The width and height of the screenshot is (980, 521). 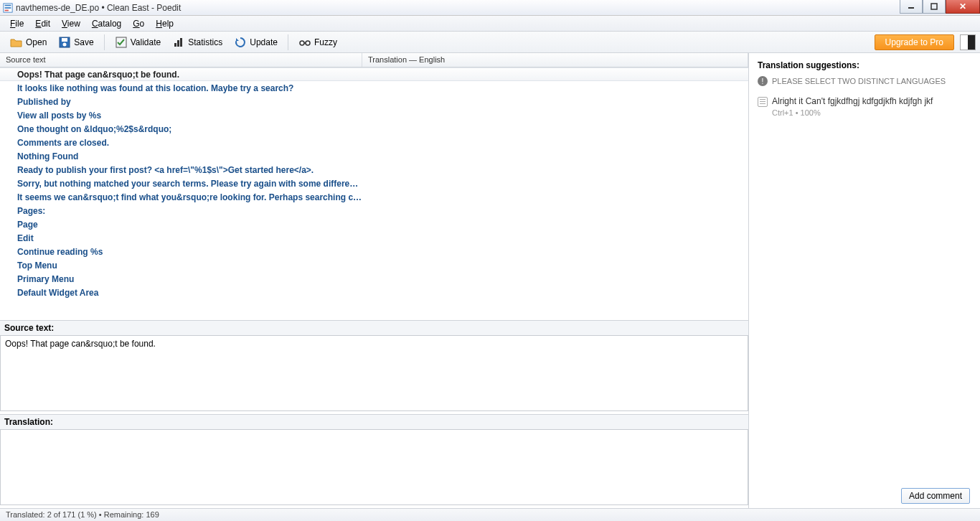 What do you see at coordinates (374, 88) in the screenshot?
I see `table-row: It looks like nothing was found at this …` at bounding box center [374, 88].